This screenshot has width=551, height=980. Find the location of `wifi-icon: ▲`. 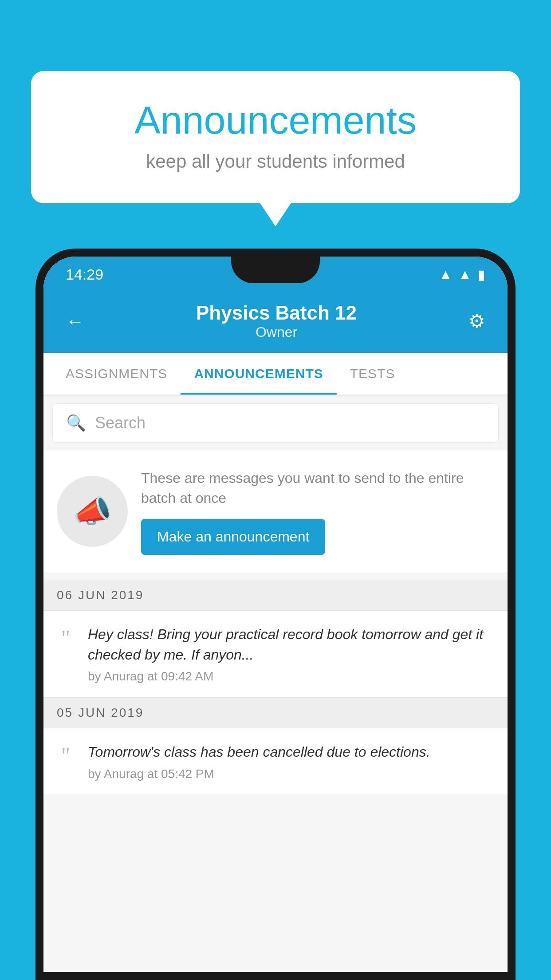

wifi-icon: ▲ is located at coordinates (446, 274).